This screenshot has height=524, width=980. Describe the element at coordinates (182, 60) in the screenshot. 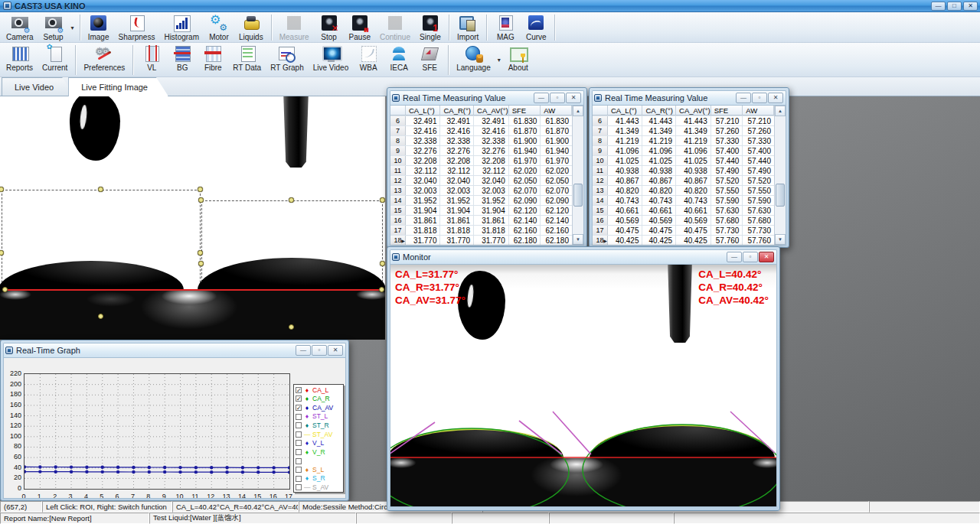

I see `toolbar-button-bg: BG` at that location.